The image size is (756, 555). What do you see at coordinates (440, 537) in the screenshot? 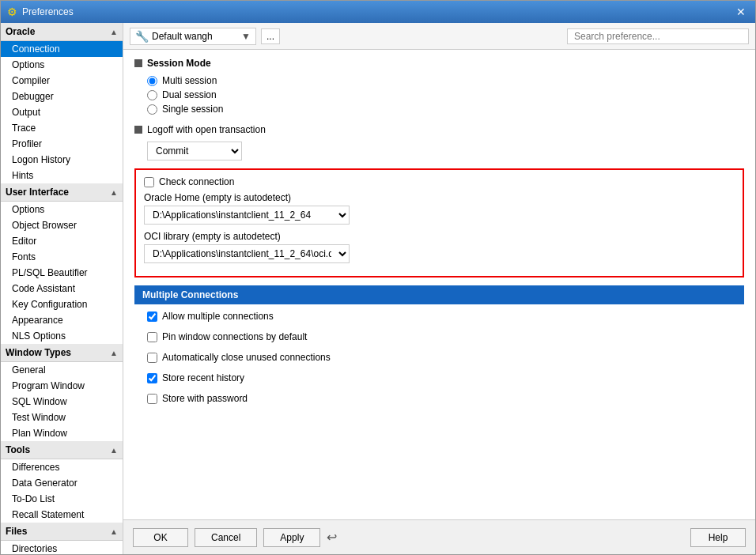
I see `bottom-bar: OK Cancel Apply ↩ Help` at bounding box center [440, 537].